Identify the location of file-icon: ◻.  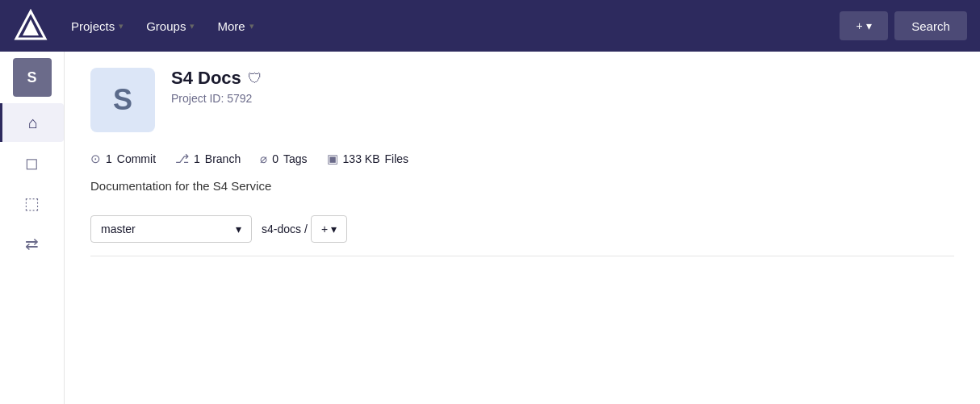
(32, 163).